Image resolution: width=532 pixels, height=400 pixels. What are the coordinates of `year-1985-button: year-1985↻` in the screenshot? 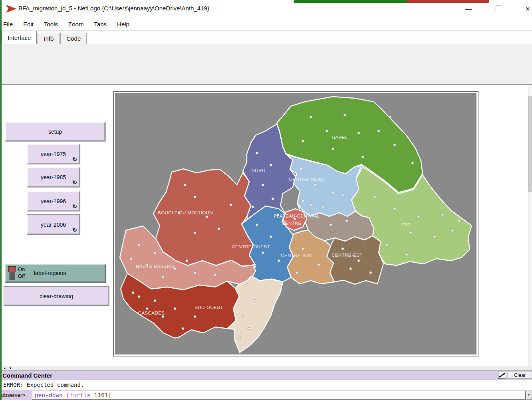 It's located at (54, 177).